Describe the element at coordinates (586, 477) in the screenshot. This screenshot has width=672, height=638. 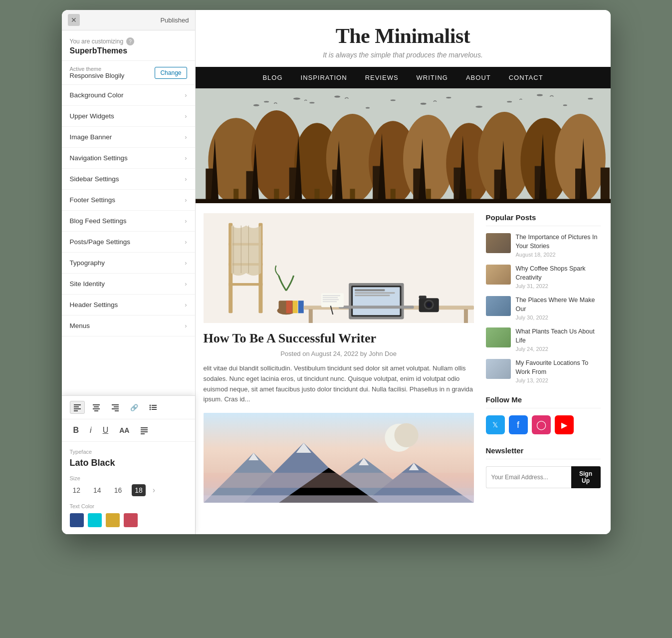
I see `newsletter-submit-button: Sign Up` at that location.